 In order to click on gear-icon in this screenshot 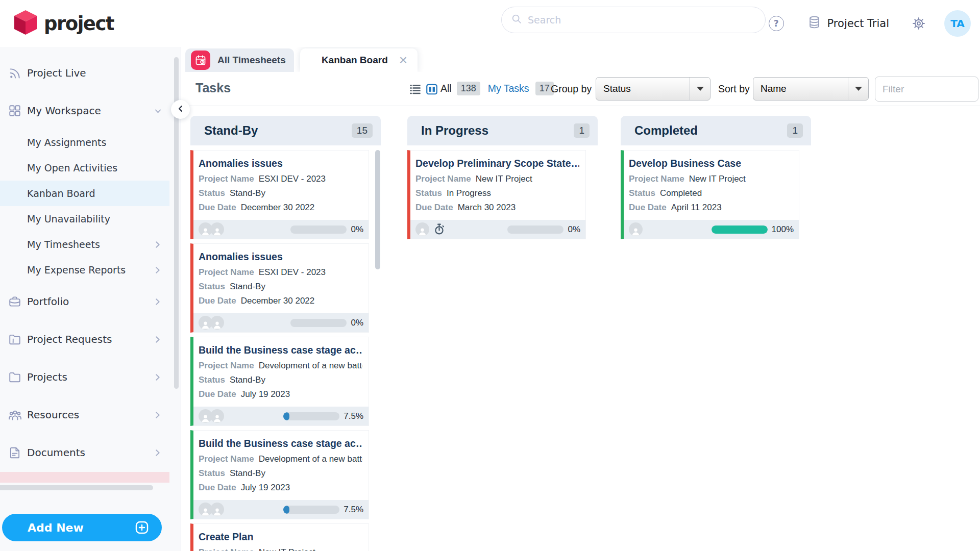, I will do `click(919, 23)`.